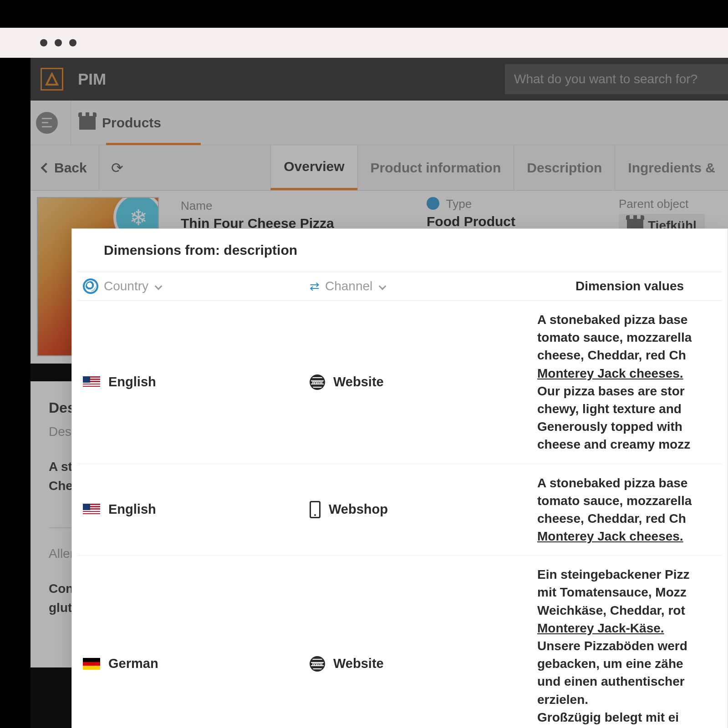 This screenshot has height=728, width=728. Describe the element at coordinates (15, 364) in the screenshot. I see `left-black-bar` at that location.